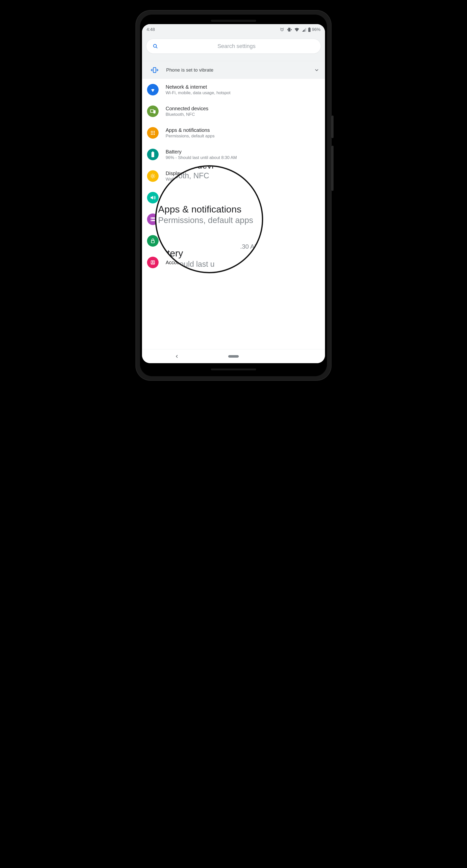 This screenshot has width=467, height=868. What do you see at coordinates (190, 136) in the screenshot?
I see `item-subtitle: Permissions, default apps` at bounding box center [190, 136].